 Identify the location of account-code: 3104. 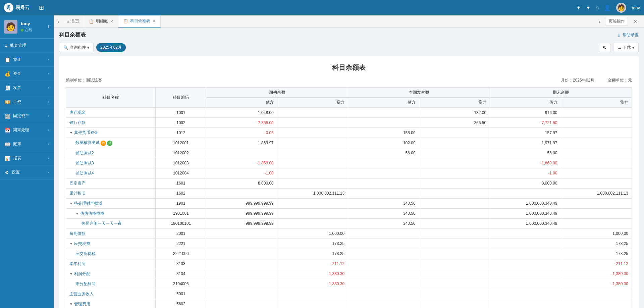
(181, 274).